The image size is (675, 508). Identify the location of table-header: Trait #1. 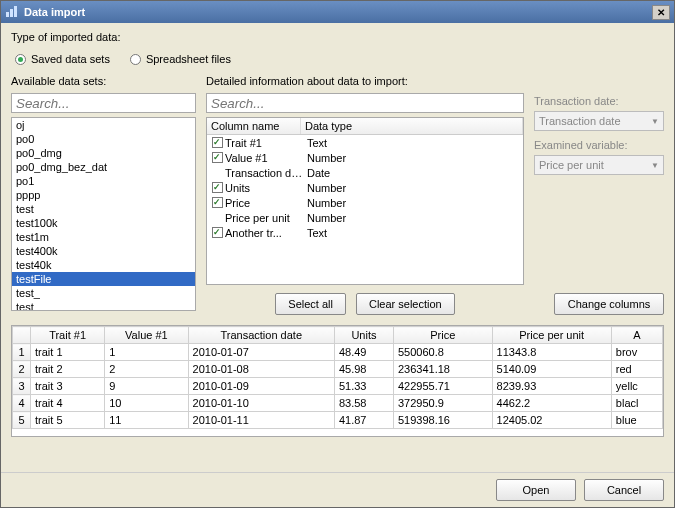
(68, 336).